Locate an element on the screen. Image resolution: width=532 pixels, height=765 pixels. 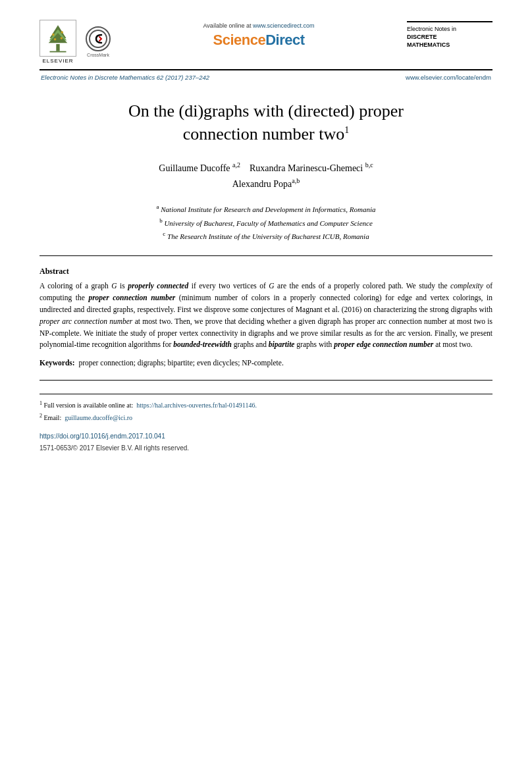
direct-part: Direct is located at coordinates (284, 40).